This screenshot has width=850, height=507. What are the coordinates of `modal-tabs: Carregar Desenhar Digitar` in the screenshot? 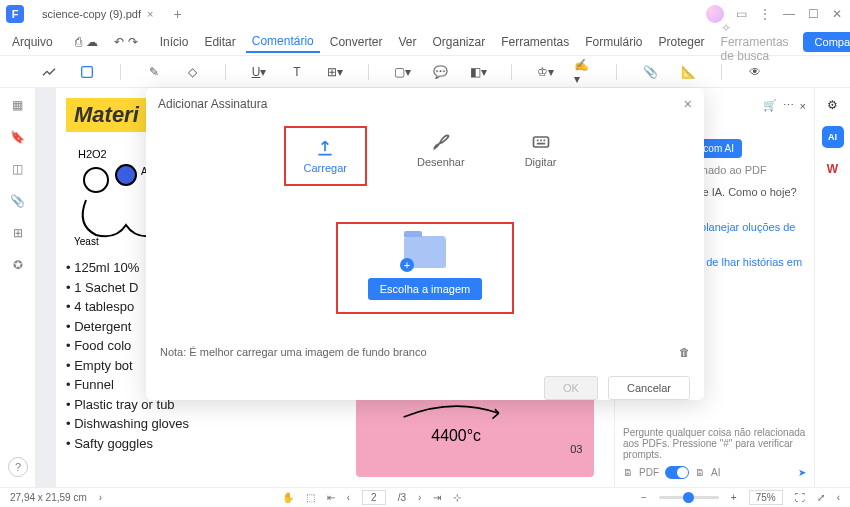 It's located at (425, 159).